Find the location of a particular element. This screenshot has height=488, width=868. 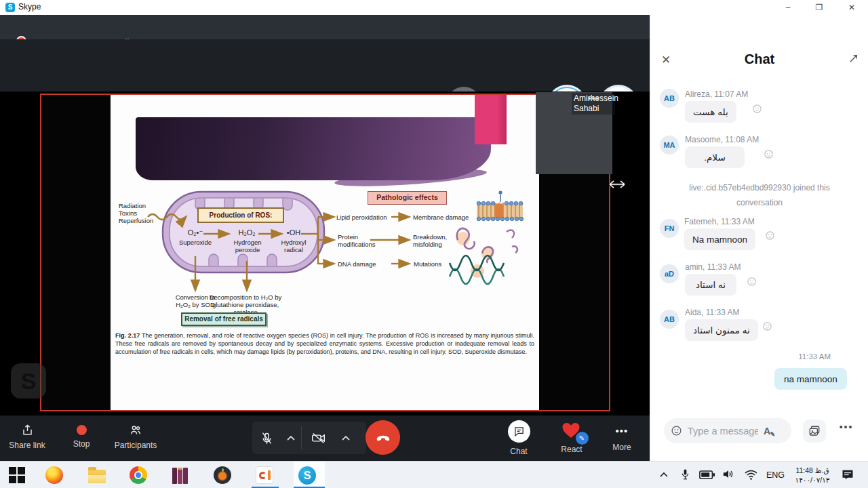

participant-video-tile: Amirhossein Sahabi is located at coordinates (574, 133).